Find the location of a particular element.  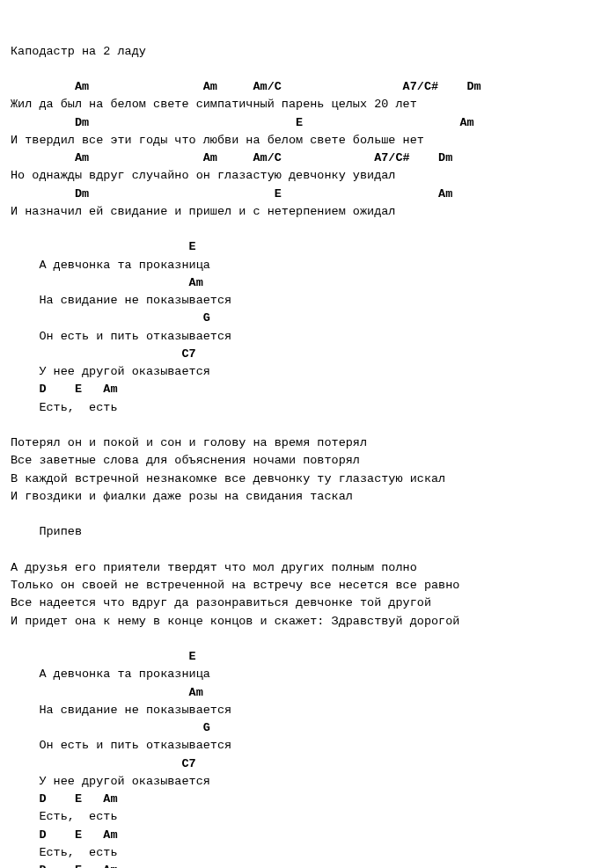

lyric-line: Все заветные слова для объяснения ночами… is located at coordinates (308, 461).